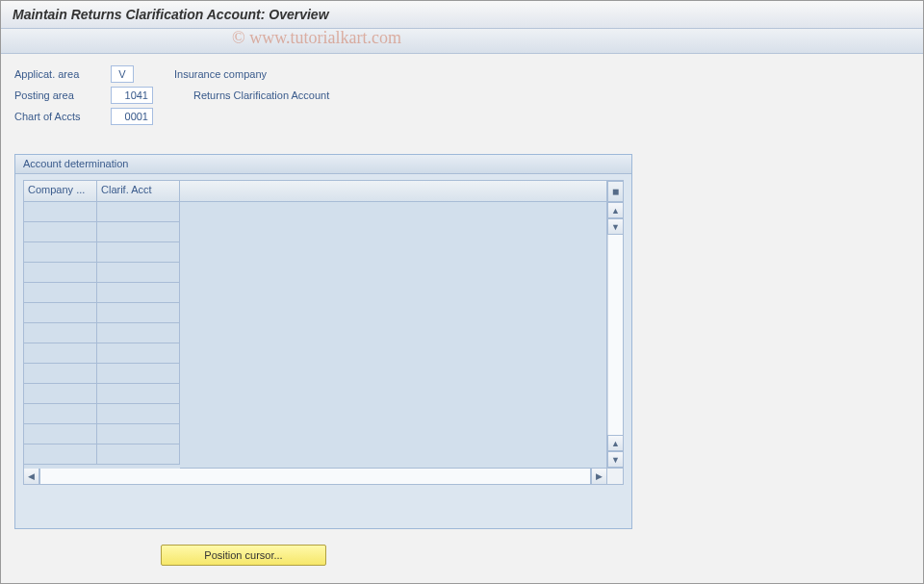 This screenshot has height=584, width=924. I want to click on scroll-col-button: ◼, so click(615, 191).